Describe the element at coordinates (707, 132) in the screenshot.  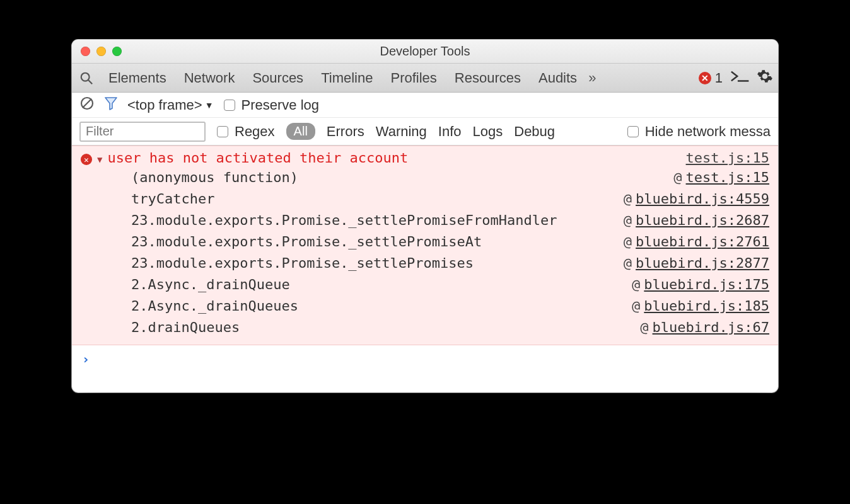
I see `hide-network-label: Hide network messa` at that location.